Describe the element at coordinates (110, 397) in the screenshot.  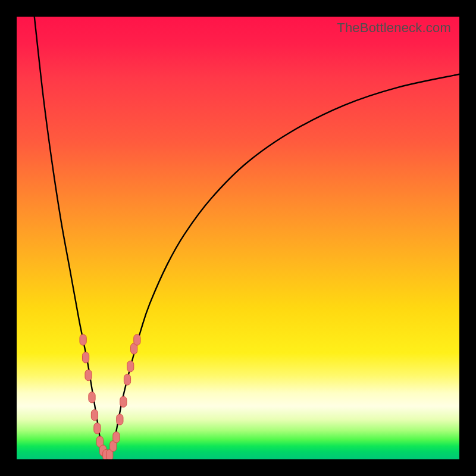
I see `marker-layer` at that location.